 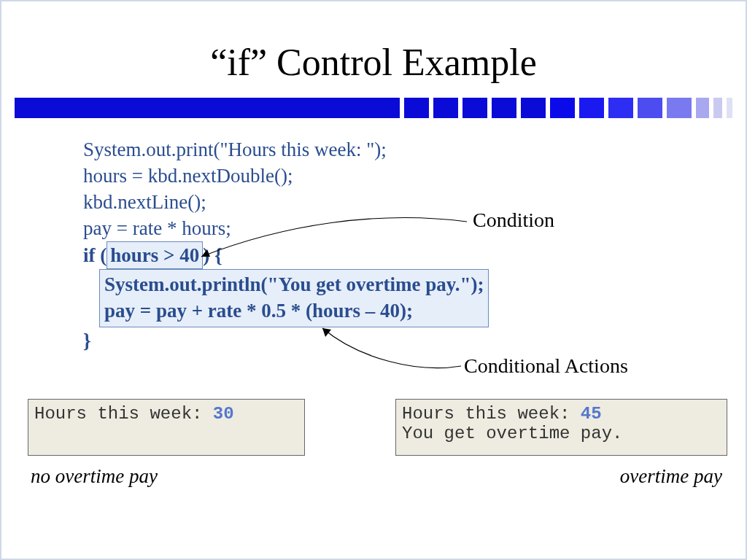 I want to click on code-line: pay = rate * hours;, so click(x=286, y=228).